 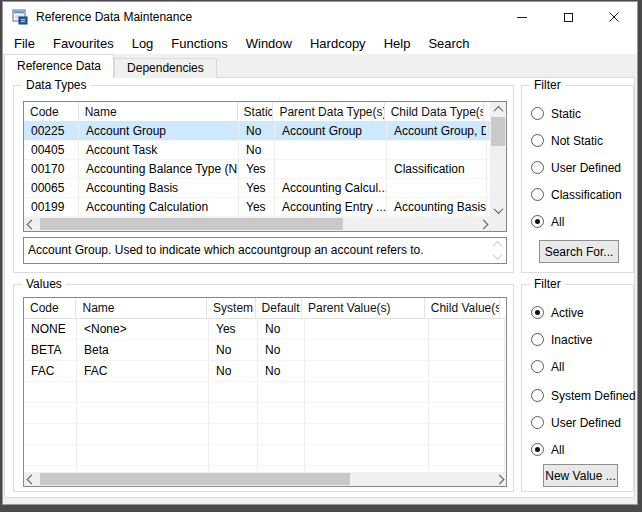 I want to click on scroll-right-icon, so click(x=483, y=224).